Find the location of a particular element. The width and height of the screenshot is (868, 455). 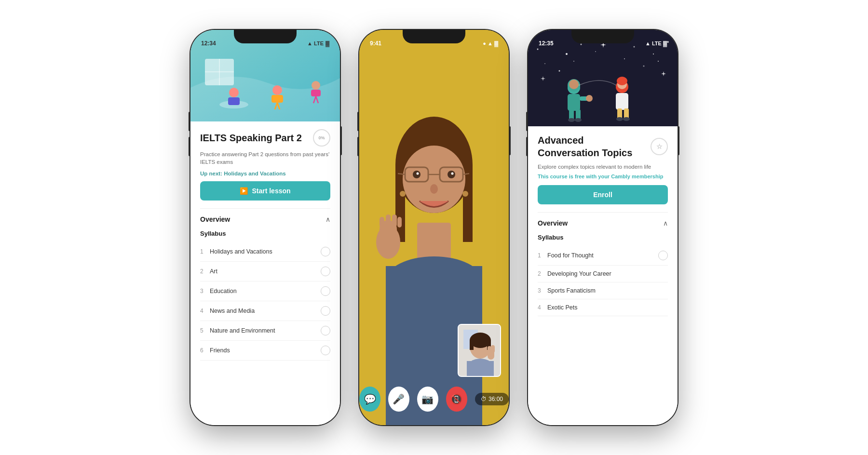

syllabus-item: 1 Food for Thought is located at coordinates (603, 255).